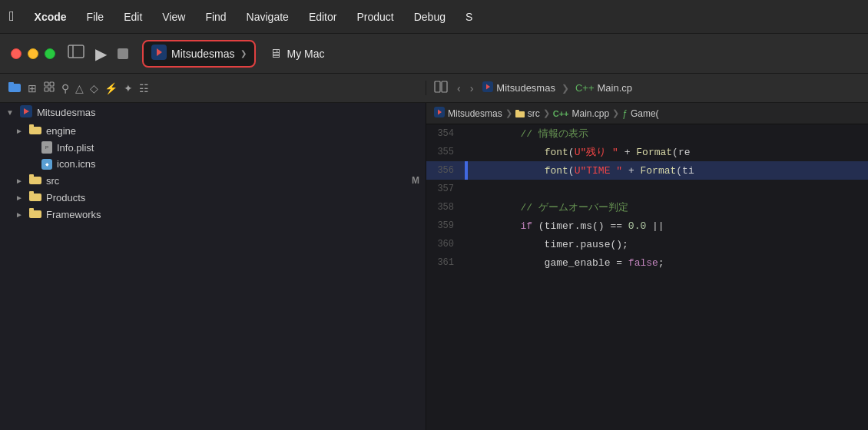 The height and width of the screenshot is (430, 868). What do you see at coordinates (527, 134) in the screenshot?
I see `code-text-354: // 情報の表示` at bounding box center [527, 134].